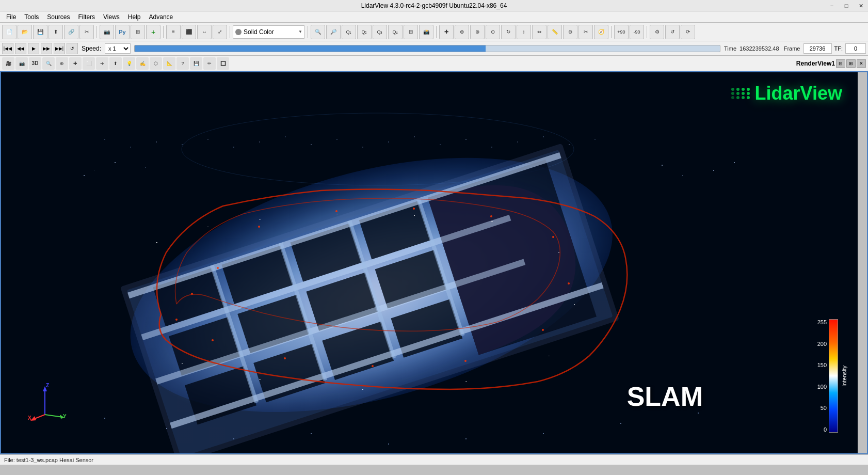 Image resolution: width=868 pixels, height=475 pixels. Describe the element at coordinates (49, 64) in the screenshot. I see `zoom-fit-button: 🔍` at that location.